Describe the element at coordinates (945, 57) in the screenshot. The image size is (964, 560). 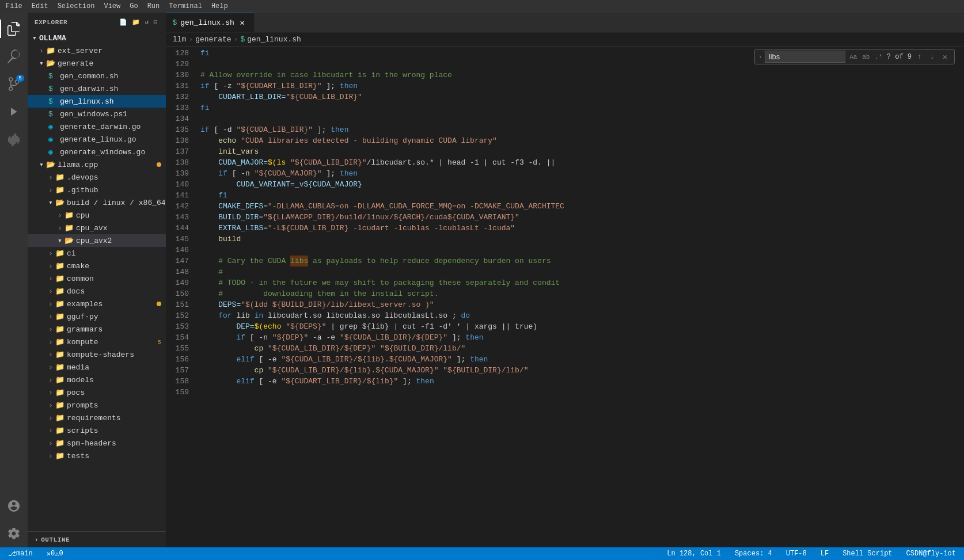
I see `search-close-btn: ✕` at that location.